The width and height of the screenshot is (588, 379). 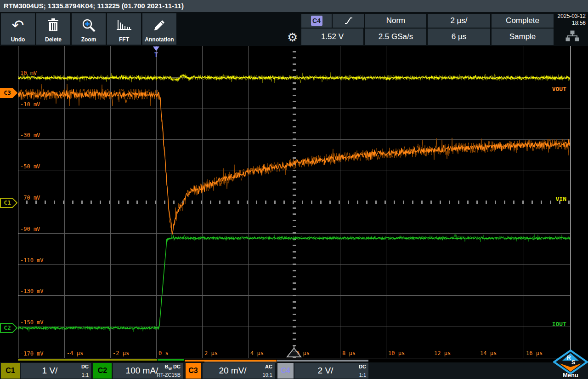 I want to click on toolbar-button-label: Zoom, so click(x=89, y=40).